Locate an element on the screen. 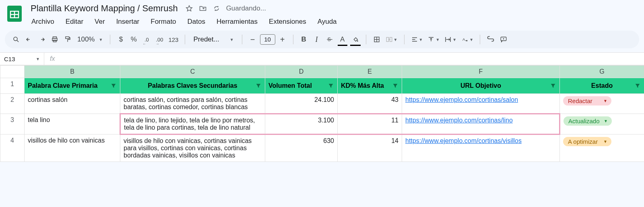 The height and width of the screenshot is (207, 644). cell-kd: 43 is located at coordinates (370, 104).